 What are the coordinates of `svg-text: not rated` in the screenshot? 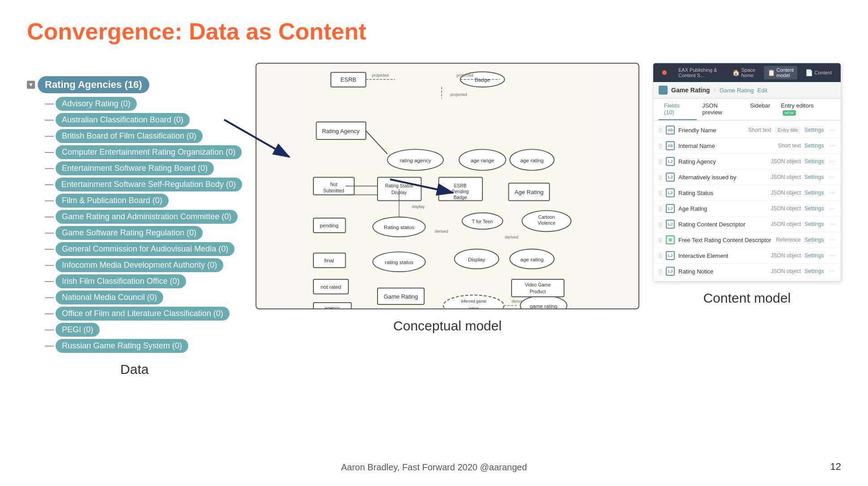 It's located at (331, 287).